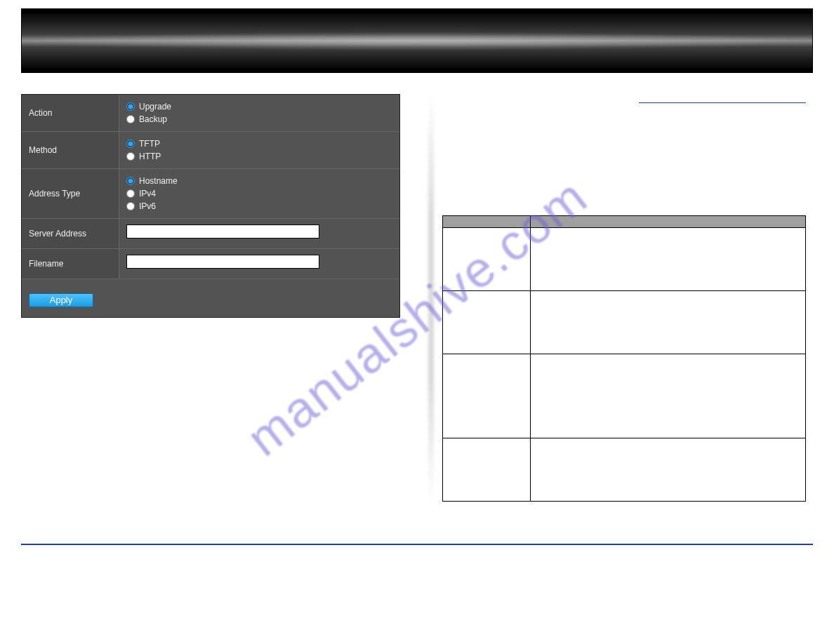 The height and width of the screenshot is (644, 834). Describe the element at coordinates (131, 181) in the screenshot. I see `radio-addrtype-hostname-input` at that location.